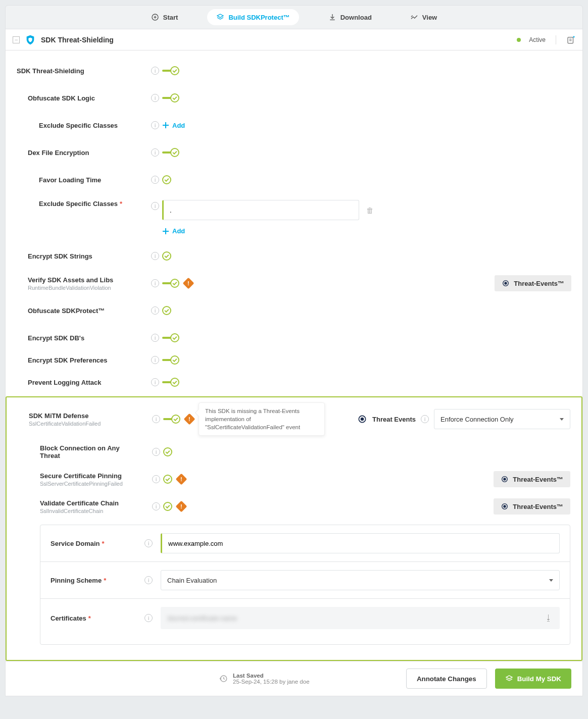 The width and height of the screenshot is (588, 719). Describe the element at coordinates (168, 479) in the screenshot. I see `pinning-check` at that location.